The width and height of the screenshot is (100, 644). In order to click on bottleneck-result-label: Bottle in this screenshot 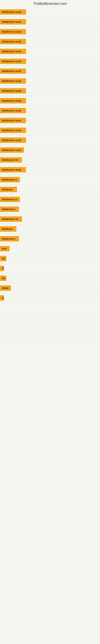, I will do `click(5, 288)`.